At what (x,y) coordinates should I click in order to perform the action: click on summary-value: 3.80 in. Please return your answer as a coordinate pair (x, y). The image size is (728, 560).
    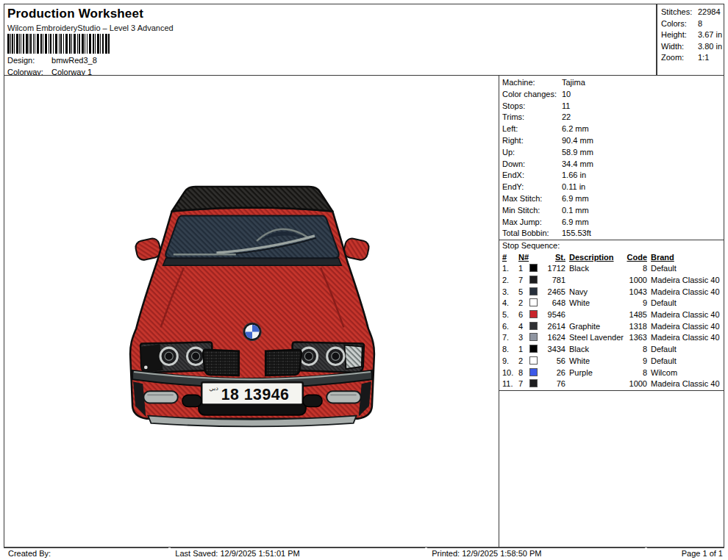
    Looking at the image, I should click on (710, 46).